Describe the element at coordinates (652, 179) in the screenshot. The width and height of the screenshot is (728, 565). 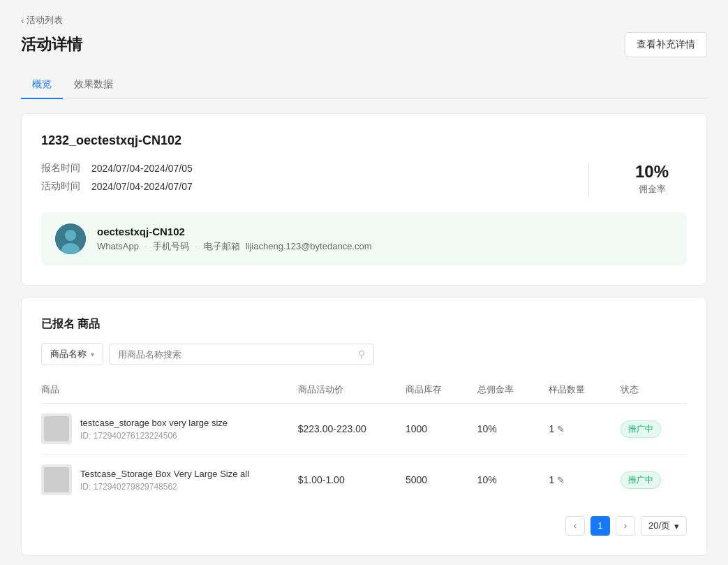
I see `info-right: 10% 佣金率` at that location.